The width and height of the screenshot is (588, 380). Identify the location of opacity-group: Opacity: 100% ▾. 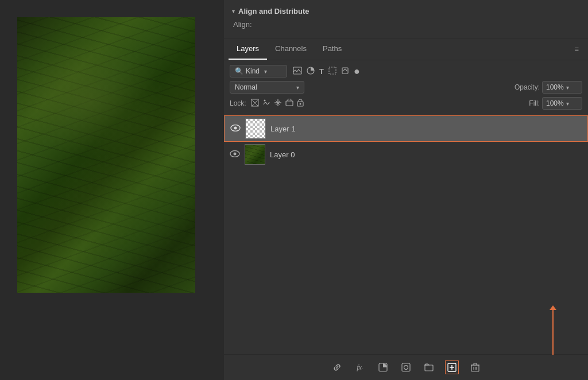
(548, 87).